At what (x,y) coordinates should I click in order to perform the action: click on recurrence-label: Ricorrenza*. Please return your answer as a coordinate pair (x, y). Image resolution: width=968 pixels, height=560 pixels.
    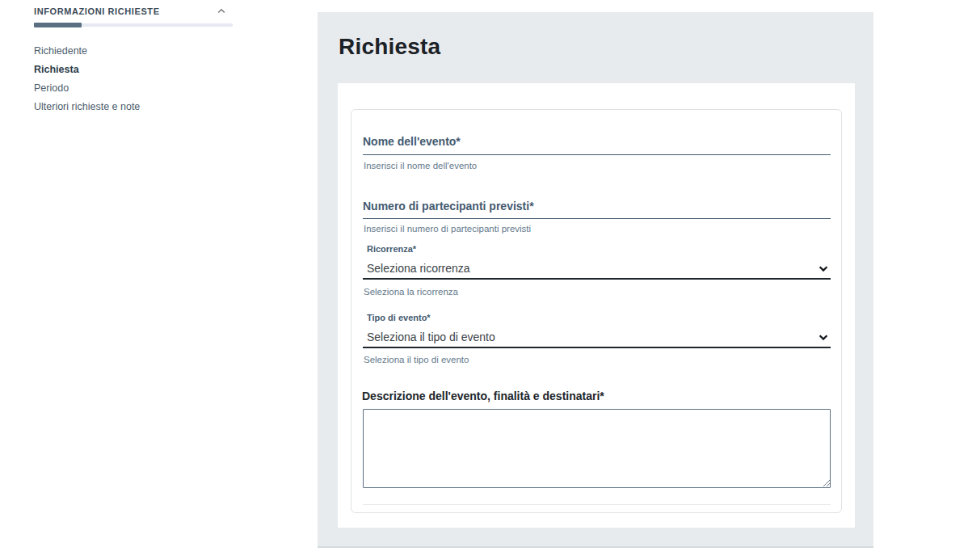
    Looking at the image, I should click on (391, 249).